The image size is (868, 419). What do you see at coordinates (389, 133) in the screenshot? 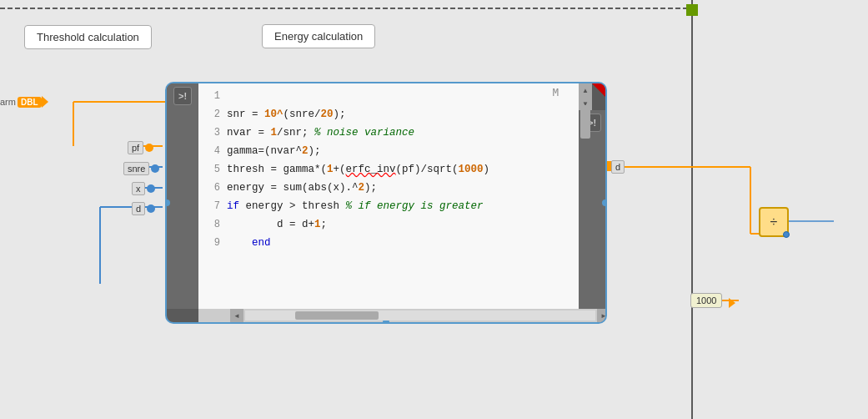
I see `code-line-3: 3 nvar = 1/snr; % noise variance` at bounding box center [389, 133].